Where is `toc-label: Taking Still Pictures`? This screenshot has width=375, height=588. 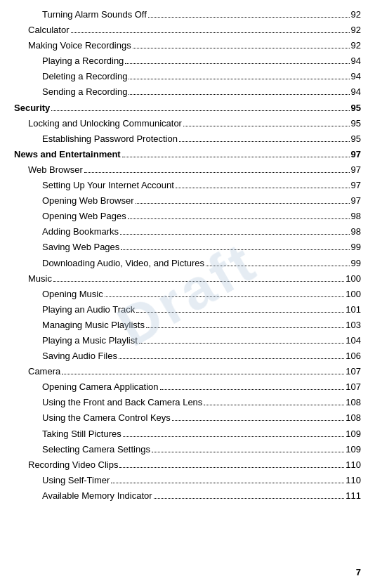
toc-label: Taking Still Pictures is located at coordinates (67, 434).